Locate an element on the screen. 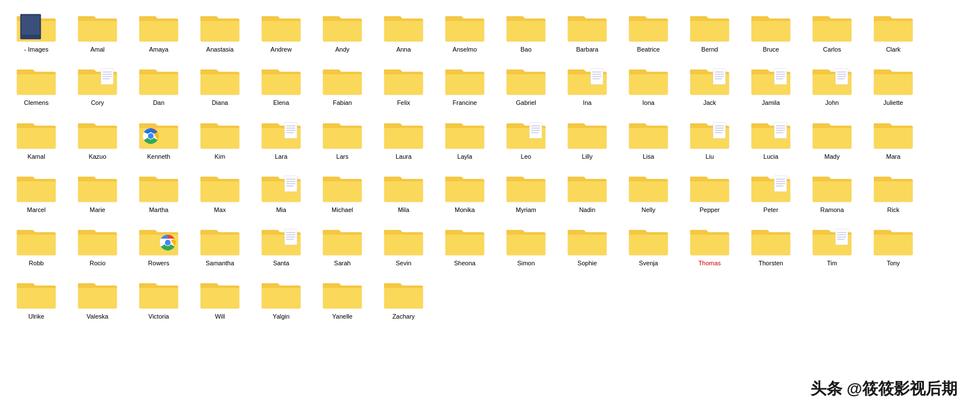 This screenshot has height=411, width=980. folder-item: Kim is located at coordinates (220, 138).